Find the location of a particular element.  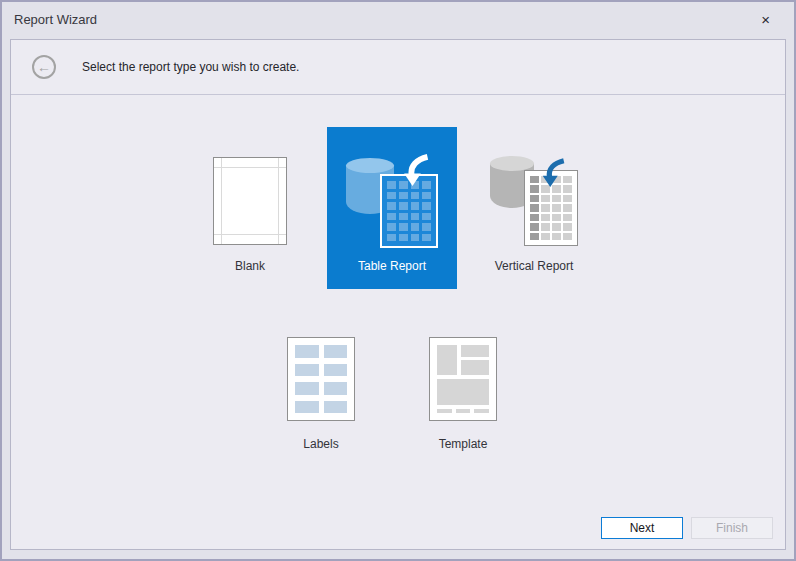

next-button: Next is located at coordinates (642, 528).